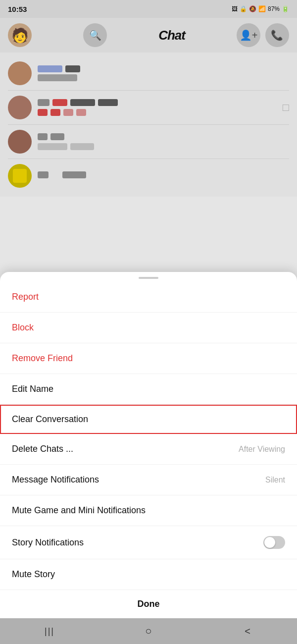 The width and height of the screenshot is (297, 644). I want to click on remove-friend-button: Remove Friend, so click(148, 359).